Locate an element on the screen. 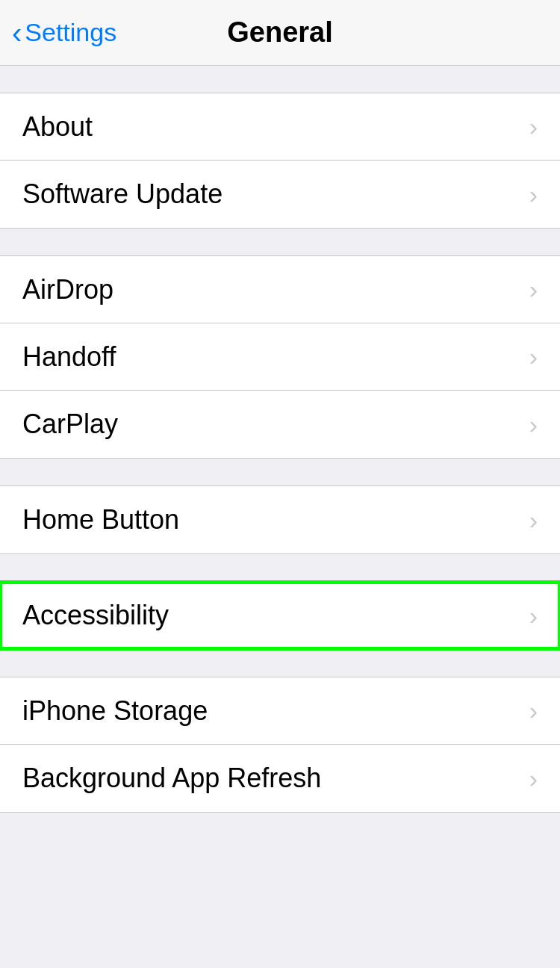 The width and height of the screenshot is (560, 968). back-label: Settings is located at coordinates (70, 33).